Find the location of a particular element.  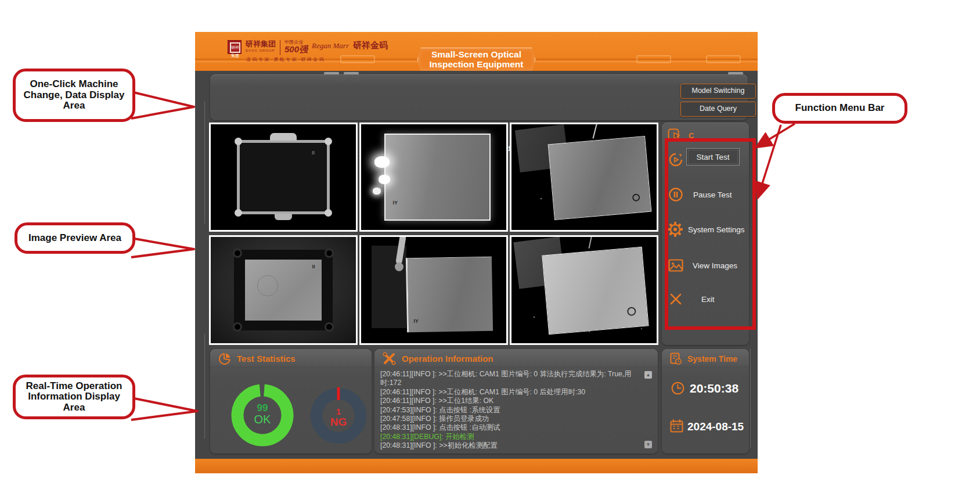

operation-information-title: Operation Information is located at coordinates (448, 359).